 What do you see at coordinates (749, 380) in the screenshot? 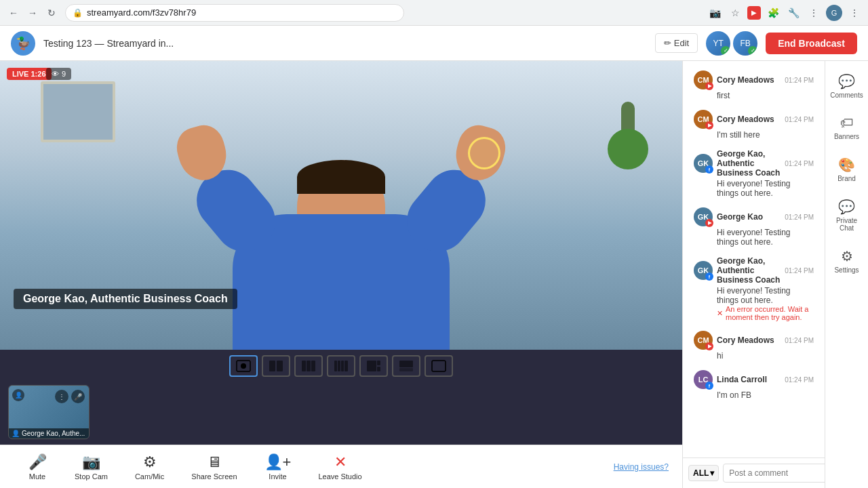
I see `chat-author: Linda Carroll` at bounding box center [749, 380].